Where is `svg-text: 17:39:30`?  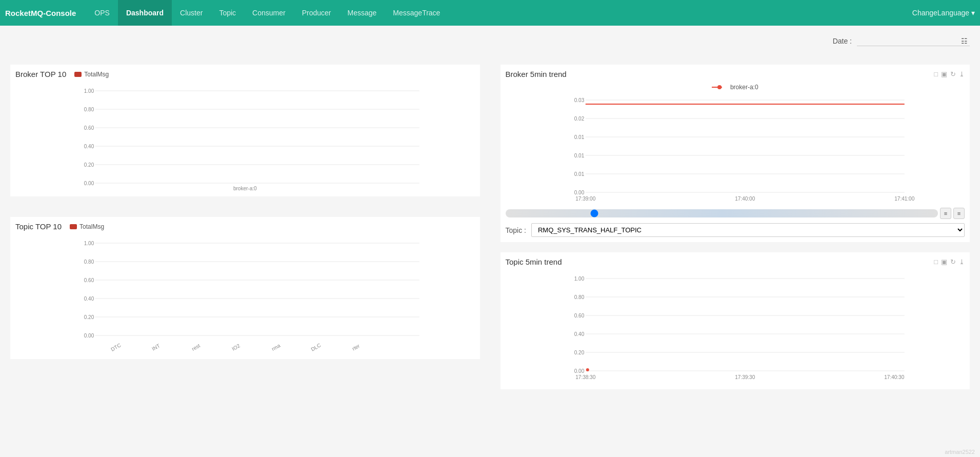 svg-text: 17:39:30 is located at coordinates (745, 377).